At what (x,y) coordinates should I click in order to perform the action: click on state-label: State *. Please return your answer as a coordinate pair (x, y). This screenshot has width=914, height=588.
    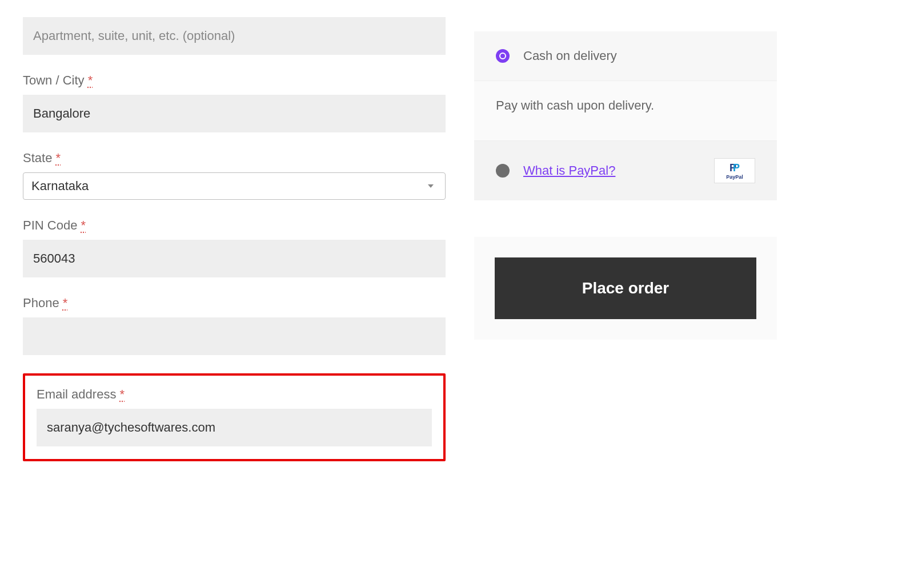
    Looking at the image, I should click on (234, 158).